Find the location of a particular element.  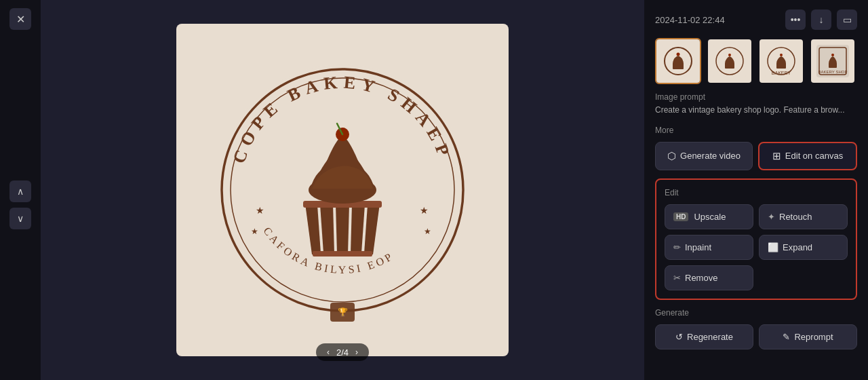

nav-arrows: ∧ ∨ is located at coordinates (20, 205).